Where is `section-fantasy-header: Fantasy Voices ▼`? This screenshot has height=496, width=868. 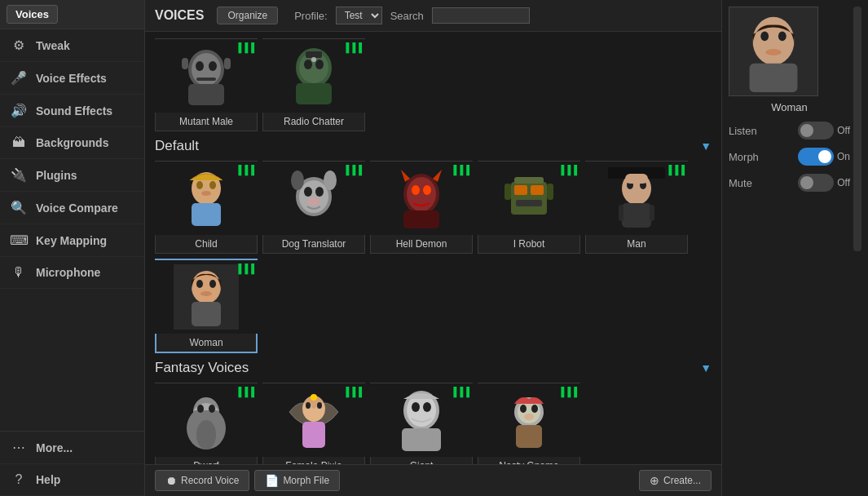
section-fantasy-header: Fantasy Voices ▼ is located at coordinates (434, 368).